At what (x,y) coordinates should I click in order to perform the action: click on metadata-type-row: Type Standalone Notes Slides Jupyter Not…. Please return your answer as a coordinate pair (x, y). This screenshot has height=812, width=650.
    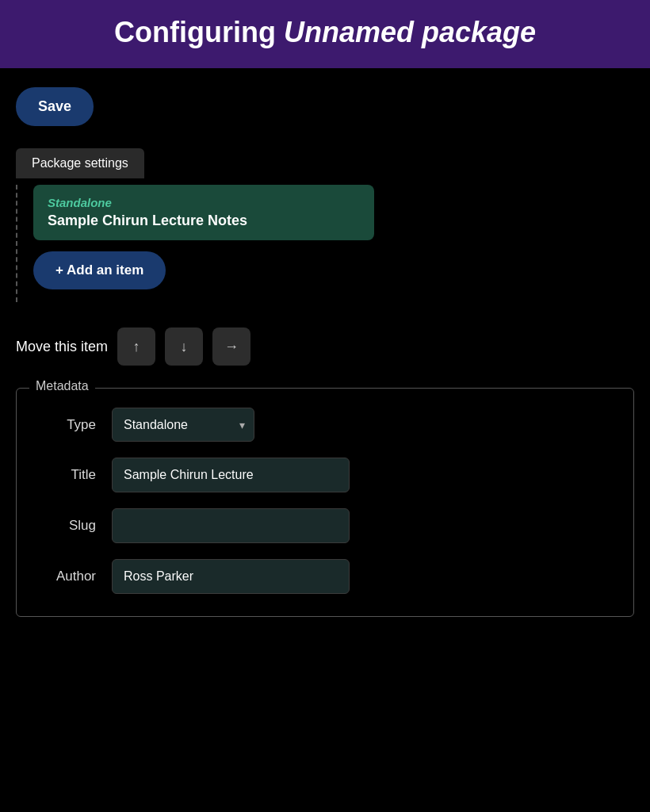
    Looking at the image, I should click on (325, 425).